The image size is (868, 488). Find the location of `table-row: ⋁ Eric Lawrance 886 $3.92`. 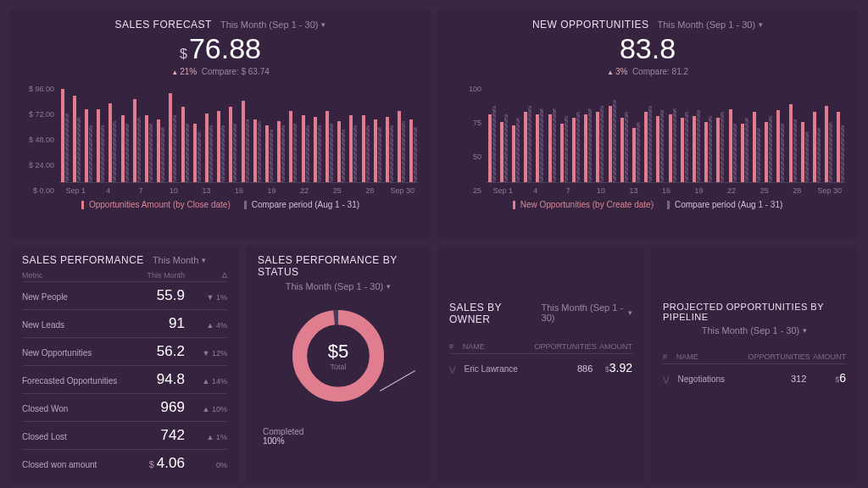

table-row: ⋁ Eric Lawrance 886 $3.92 is located at coordinates (541, 368).